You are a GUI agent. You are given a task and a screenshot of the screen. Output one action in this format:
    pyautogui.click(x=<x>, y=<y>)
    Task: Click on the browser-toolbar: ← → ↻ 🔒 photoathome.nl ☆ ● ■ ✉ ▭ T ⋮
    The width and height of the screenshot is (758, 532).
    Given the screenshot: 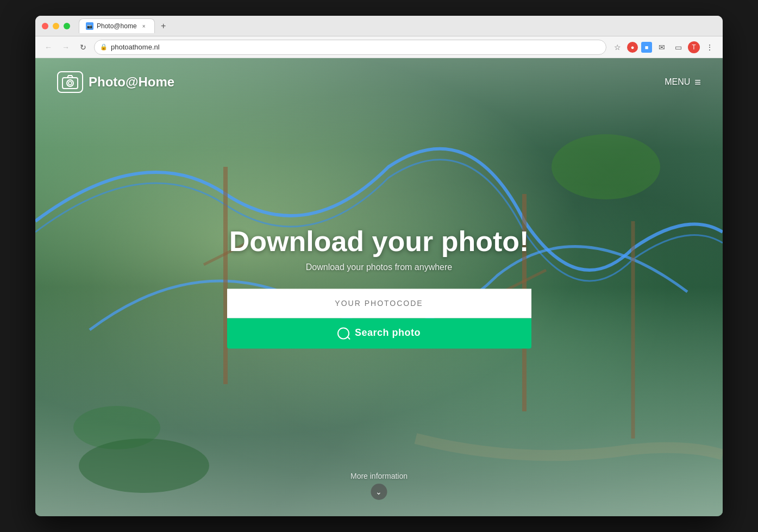 What is the action you would take?
    pyautogui.click(x=379, y=47)
    